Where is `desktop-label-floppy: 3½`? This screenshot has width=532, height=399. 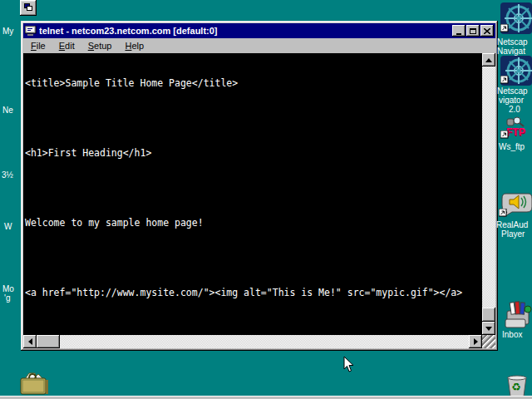
desktop-label-floppy: 3½ is located at coordinates (7, 175).